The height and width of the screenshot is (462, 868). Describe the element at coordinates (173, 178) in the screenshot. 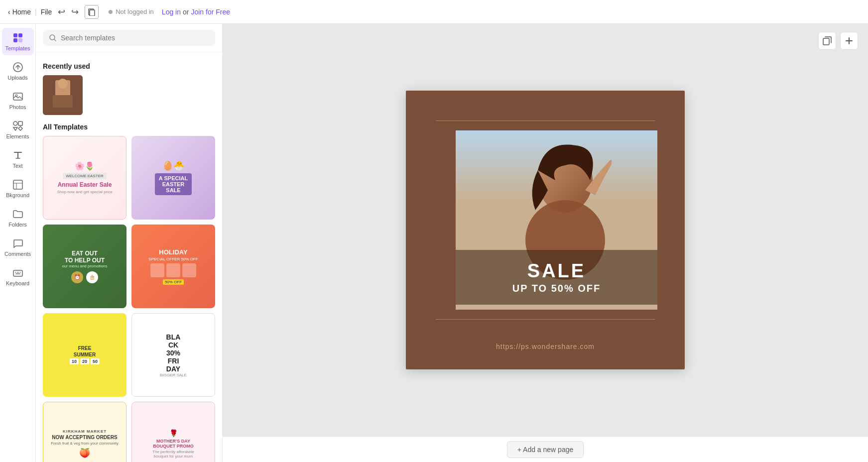

I see `card-content-easter2: 🥚🐣 A SPECIALEASTERSALE` at that location.